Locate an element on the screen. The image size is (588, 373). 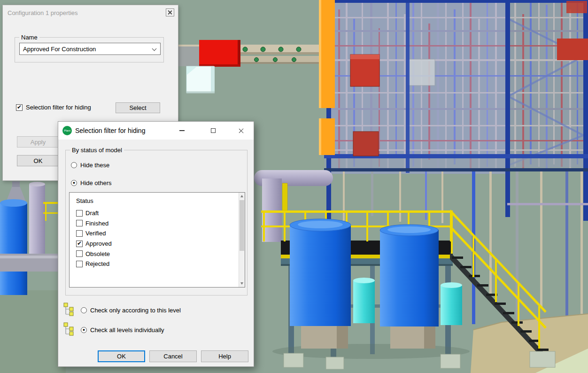
scrollbar-thumb is located at coordinates (242, 225).